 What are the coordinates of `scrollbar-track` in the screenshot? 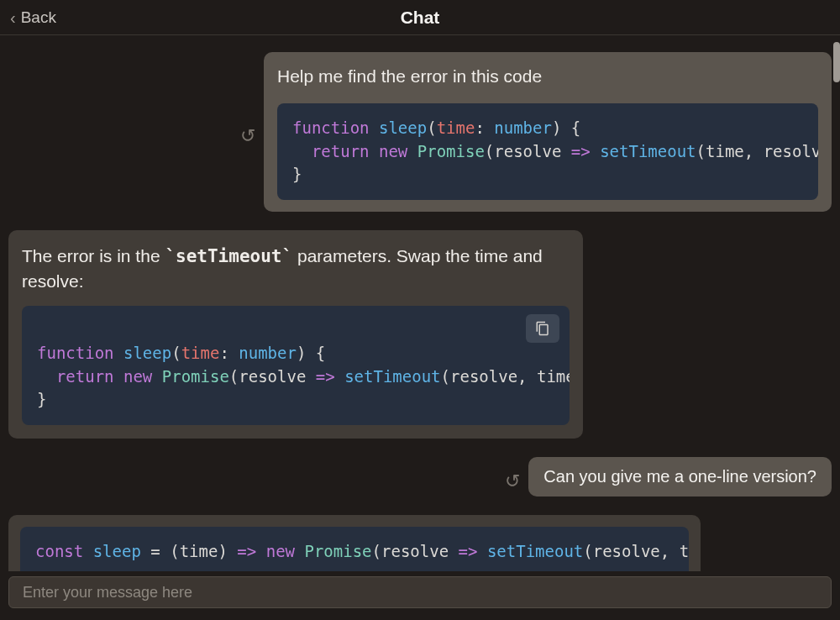 It's located at (837, 303).